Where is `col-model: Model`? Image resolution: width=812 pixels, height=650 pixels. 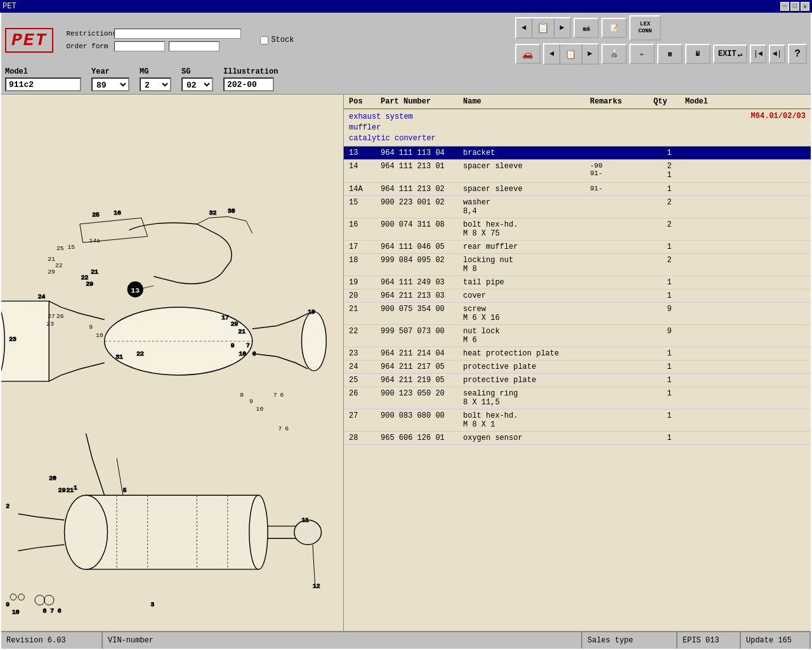 col-model: Model is located at coordinates (710, 102).